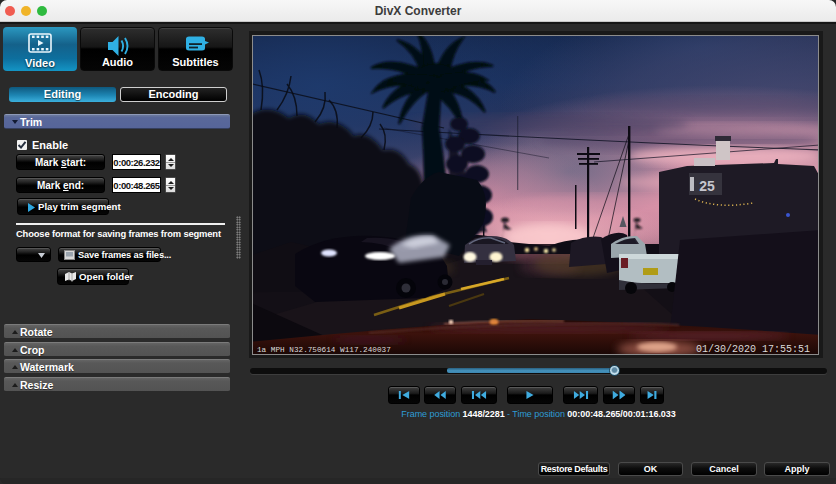 Image resolution: width=836 pixels, height=484 pixels. Describe the element at coordinates (324, 350) in the screenshot. I see `svg-text: 1a MPH N32.750614 W117.240037` at that location.